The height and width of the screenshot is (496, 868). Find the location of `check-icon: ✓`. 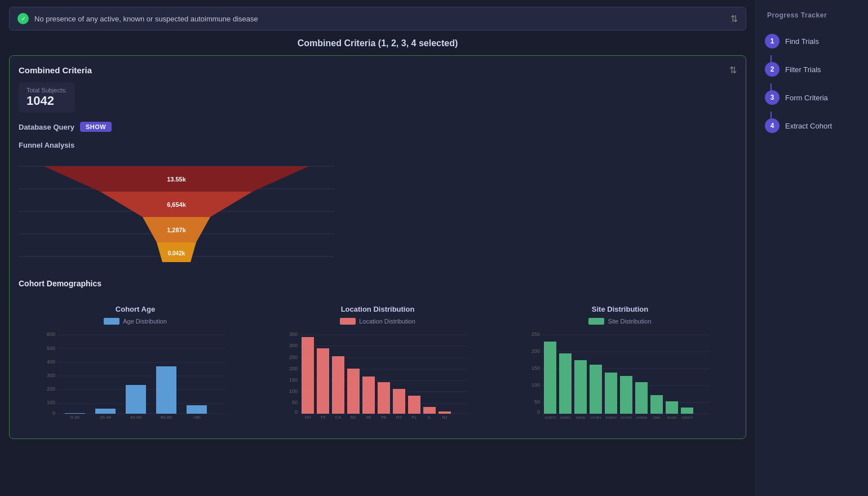

check-icon: ✓ is located at coordinates (23, 19).